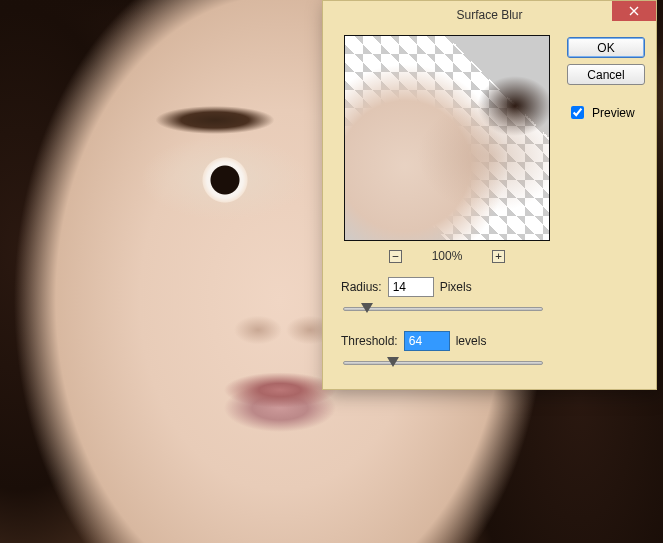 The width and height of the screenshot is (663, 543). What do you see at coordinates (578, 112) in the screenshot?
I see `preview-checkbox` at bounding box center [578, 112].